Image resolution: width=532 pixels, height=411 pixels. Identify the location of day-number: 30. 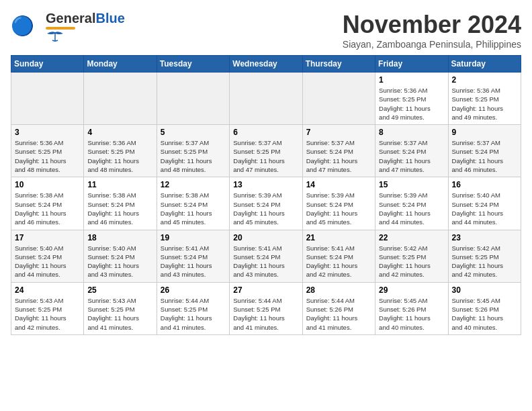
(485, 290).